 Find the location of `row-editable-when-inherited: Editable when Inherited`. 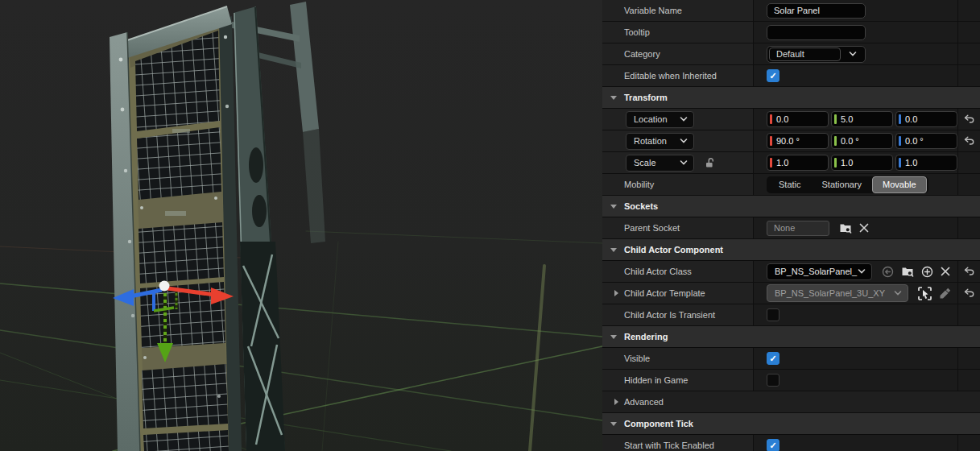

row-editable-when-inherited: Editable when Inherited is located at coordinates (791, 76).